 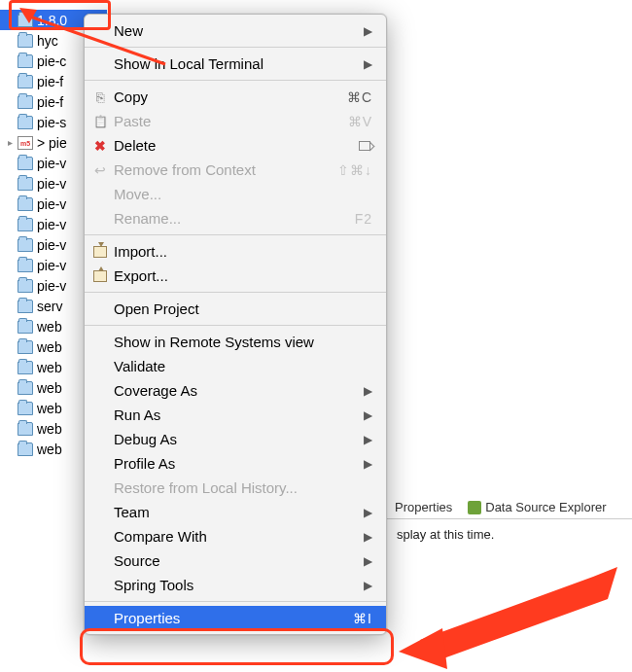 What do you see at coordinates (235, 366) in the screenshot?
I see `menu-validate: Validate` at bounding box center [235, 366].